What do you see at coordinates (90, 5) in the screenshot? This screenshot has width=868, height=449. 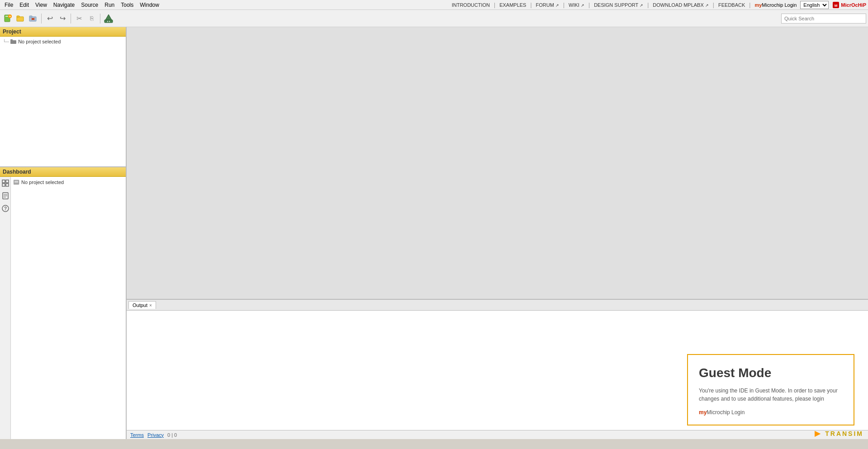 I see `menu-source: Source` at bounding box center [90, 5].